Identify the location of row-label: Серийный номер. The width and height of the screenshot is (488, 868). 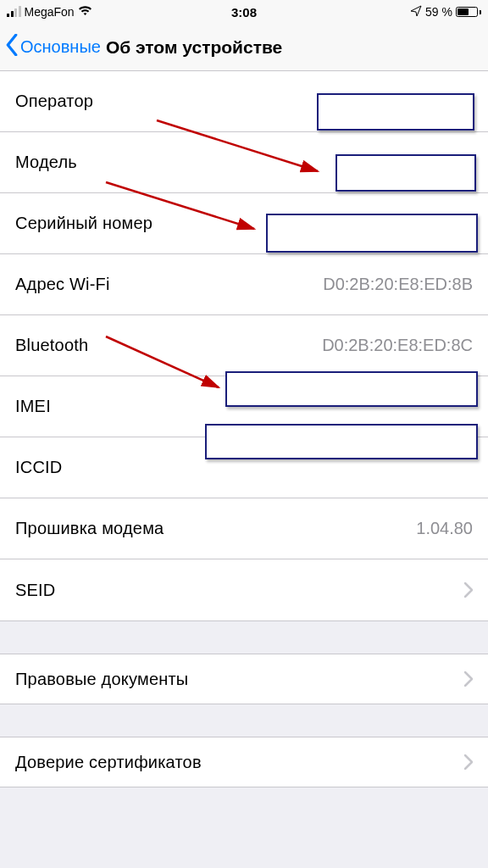
(84, 224).